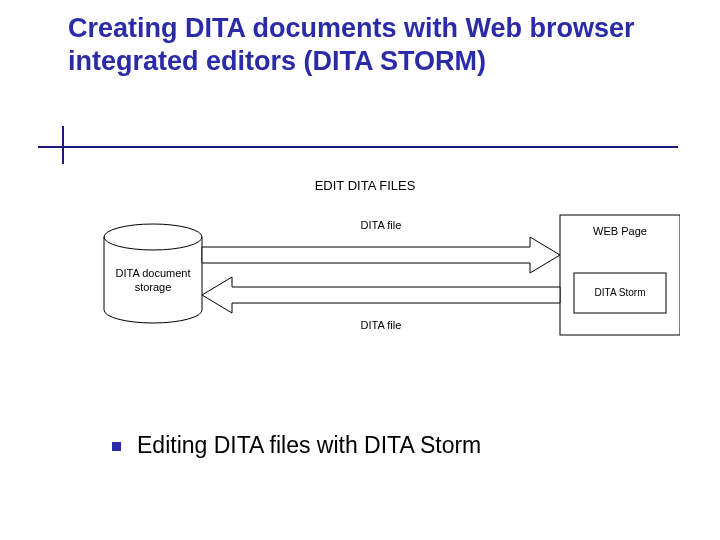 The image size is (720, 540). I want to click on bullet-text: Editing DITA files with DITA Storm, so click(309, 446).